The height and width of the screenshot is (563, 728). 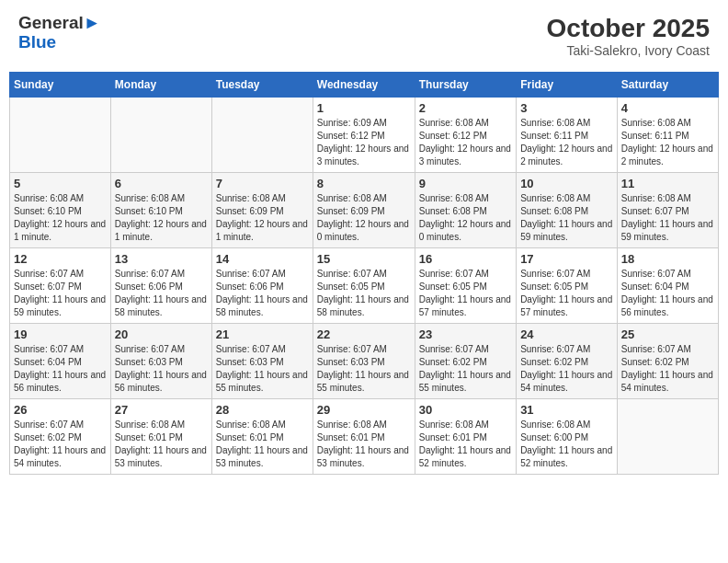 What do you see at coordinates (667, 143) in the screenshot?
I see `day-info: Sunrise: 6:08 AM Sunset: 6:11 PM Dayligh…` at bounding box center [667, 143].